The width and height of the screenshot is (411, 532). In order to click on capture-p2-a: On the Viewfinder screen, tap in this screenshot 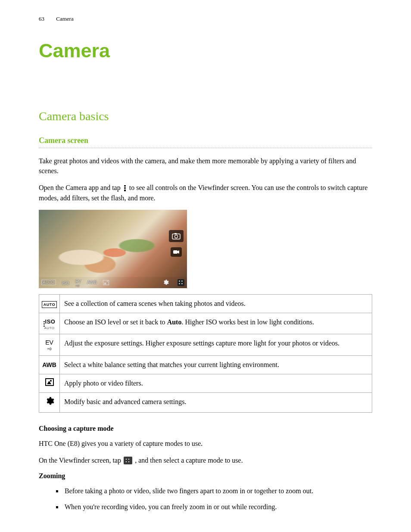, I will do `click(81, 460)`.